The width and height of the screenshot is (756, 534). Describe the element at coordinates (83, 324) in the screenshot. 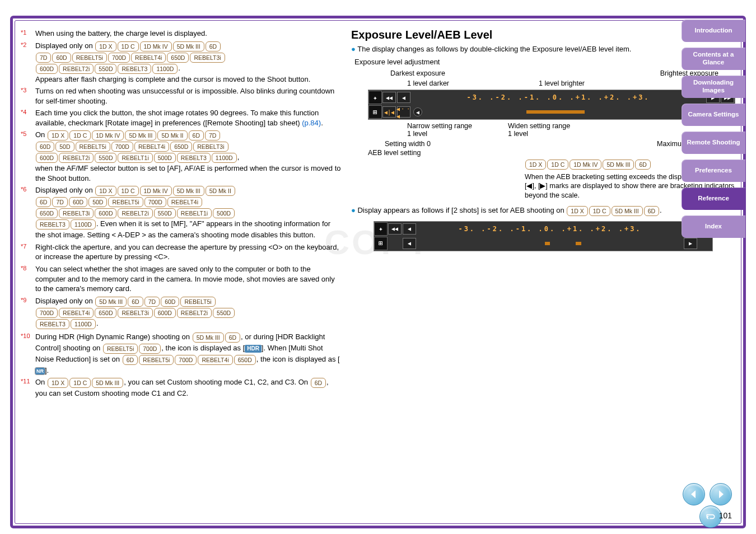

I see `camera-badge: 1100D` at that location.